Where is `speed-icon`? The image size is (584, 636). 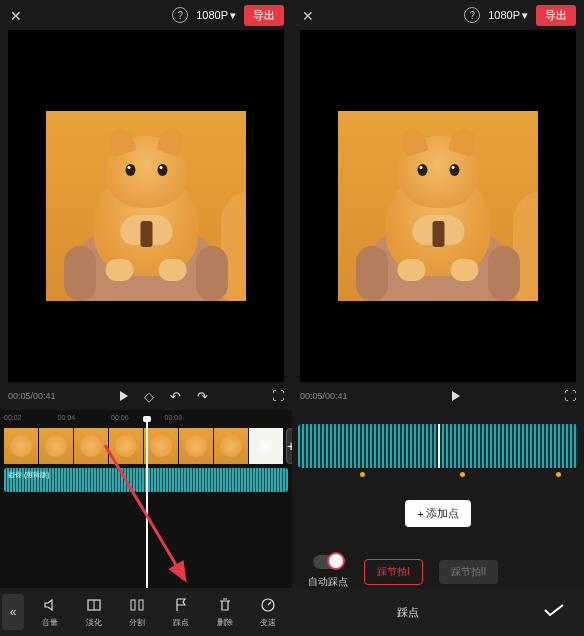 speed-icon is located at coordinates (268, 605).